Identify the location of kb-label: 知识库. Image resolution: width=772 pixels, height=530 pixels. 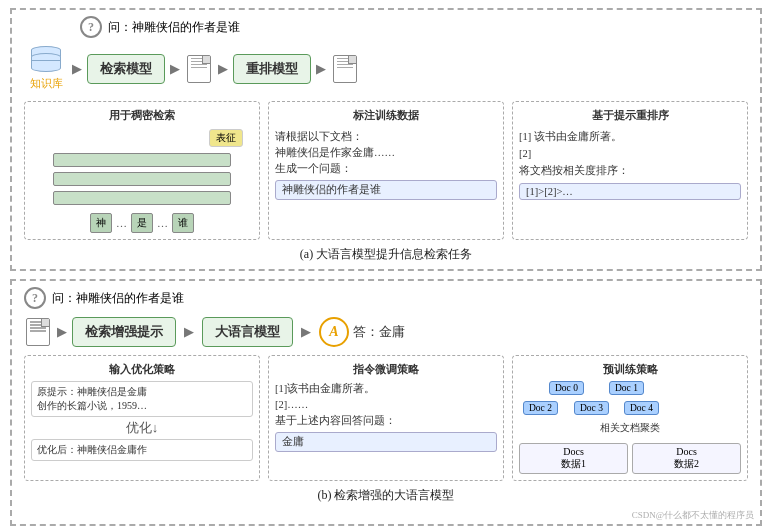
(46, 84).